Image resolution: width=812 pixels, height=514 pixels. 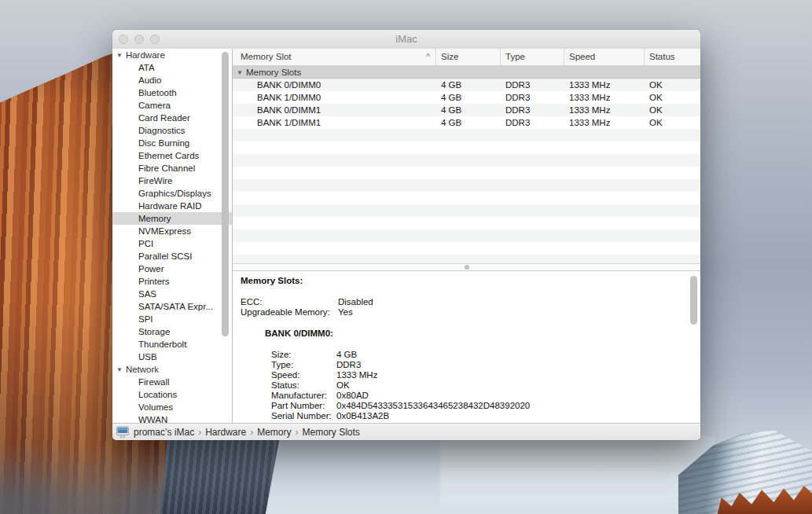 What do you see at coordinates (486, 417) in the screenshot?
I see `detail-row: Serial Number:0x0B413A2B` at bounding box center [486, 417].